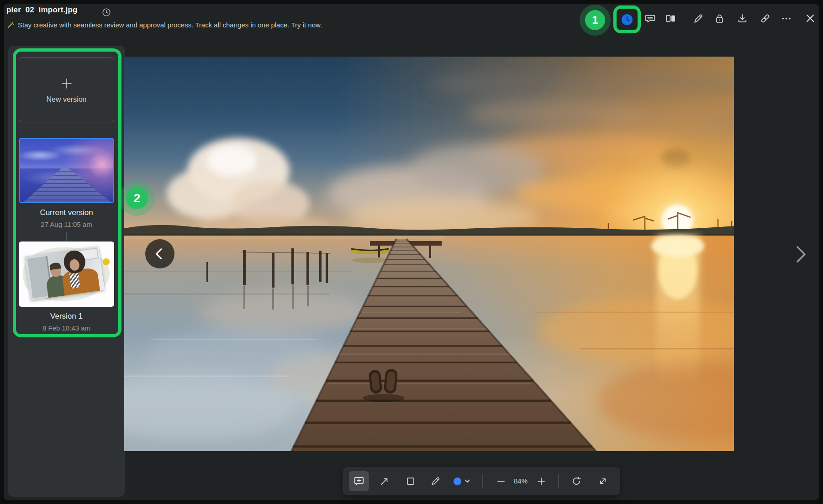 The width and height of the screenshot is (823, 504). Describe the element at coordinates (359, 481) in the screenshot. I see `comment-plus-icon` at that location.